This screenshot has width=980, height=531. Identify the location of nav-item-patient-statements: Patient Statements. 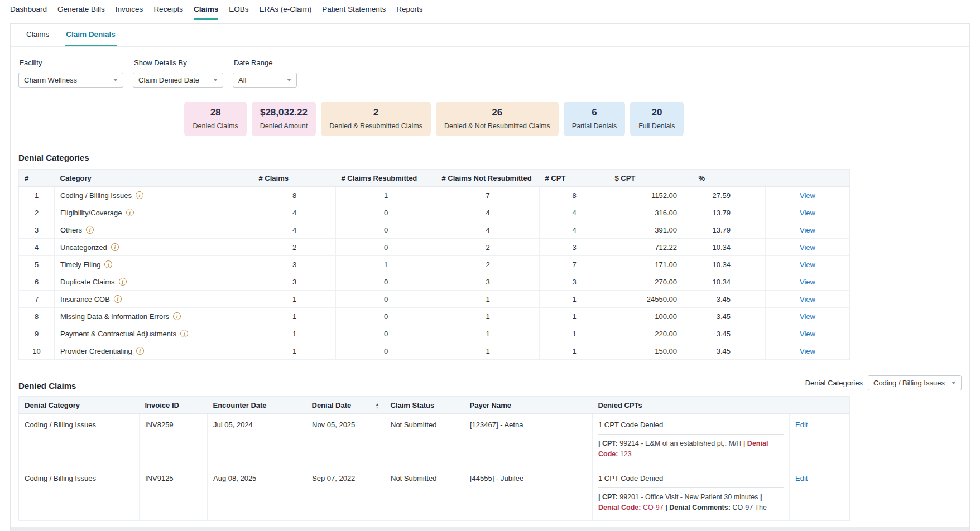
(354, 11).